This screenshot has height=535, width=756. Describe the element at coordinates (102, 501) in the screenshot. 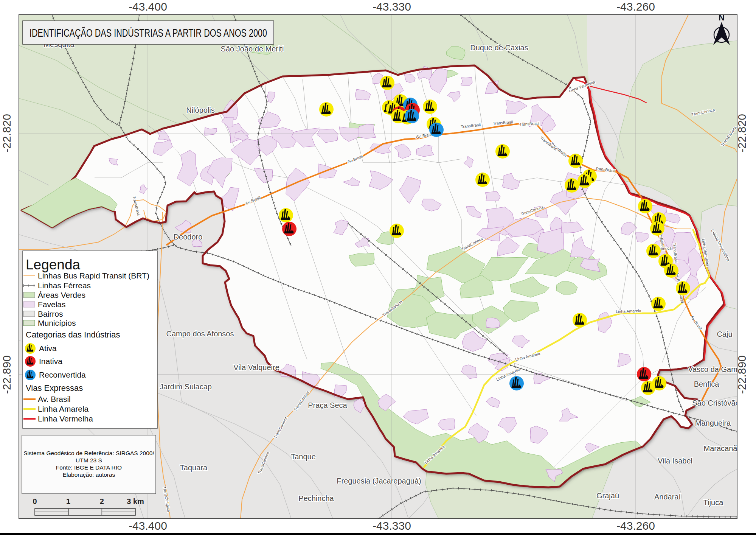

I see `svg-text: 2` at that location.